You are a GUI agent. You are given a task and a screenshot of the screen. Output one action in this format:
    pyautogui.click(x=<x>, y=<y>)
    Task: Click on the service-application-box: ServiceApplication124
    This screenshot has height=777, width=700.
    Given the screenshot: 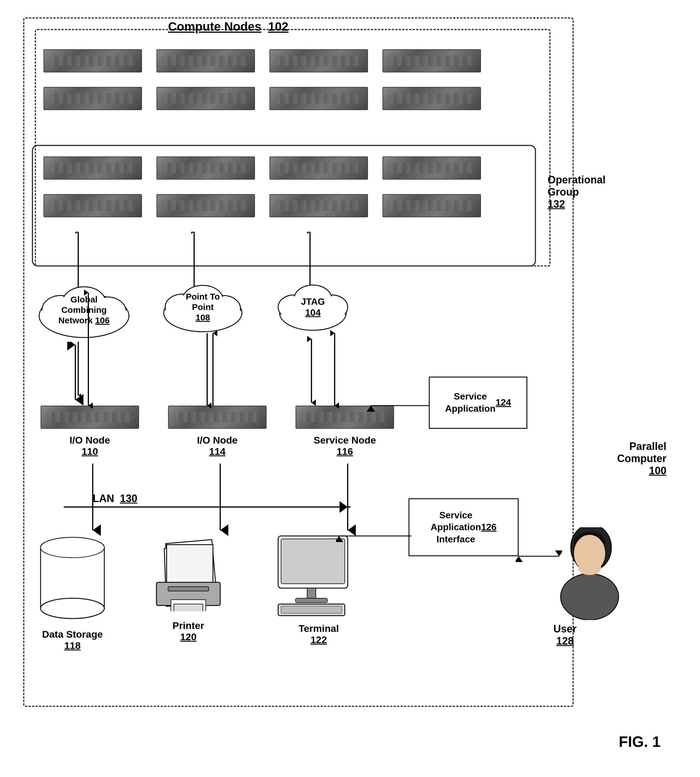 What is the action you would take?
    pyautogui.click(x=478, y=403)
    